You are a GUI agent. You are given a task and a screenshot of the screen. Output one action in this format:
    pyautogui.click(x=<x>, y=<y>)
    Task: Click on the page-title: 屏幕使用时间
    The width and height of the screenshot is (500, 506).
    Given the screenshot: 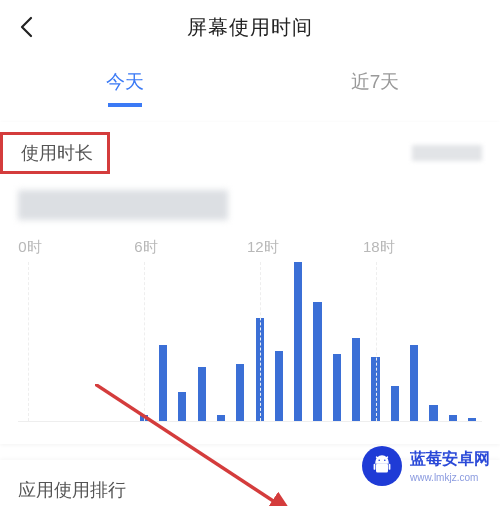 What is the action you would take?
    pyautogui.click(x=250, y=28)
    